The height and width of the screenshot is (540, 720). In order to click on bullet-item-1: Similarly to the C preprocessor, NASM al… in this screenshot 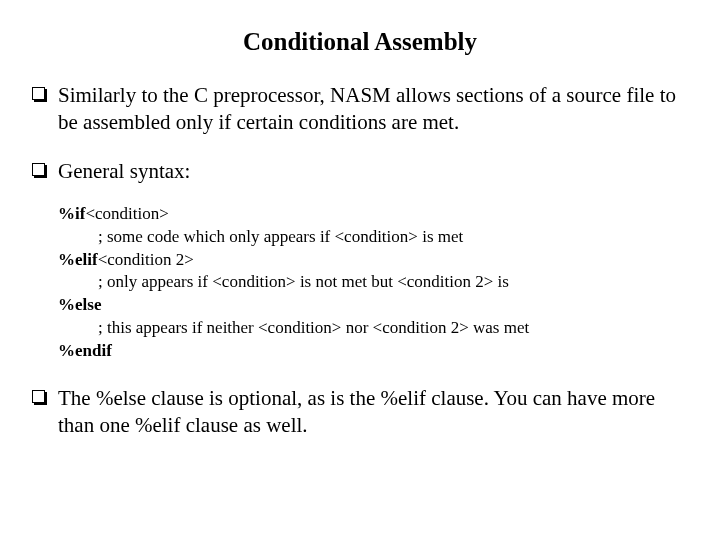, I will do `click(360, 109)`.